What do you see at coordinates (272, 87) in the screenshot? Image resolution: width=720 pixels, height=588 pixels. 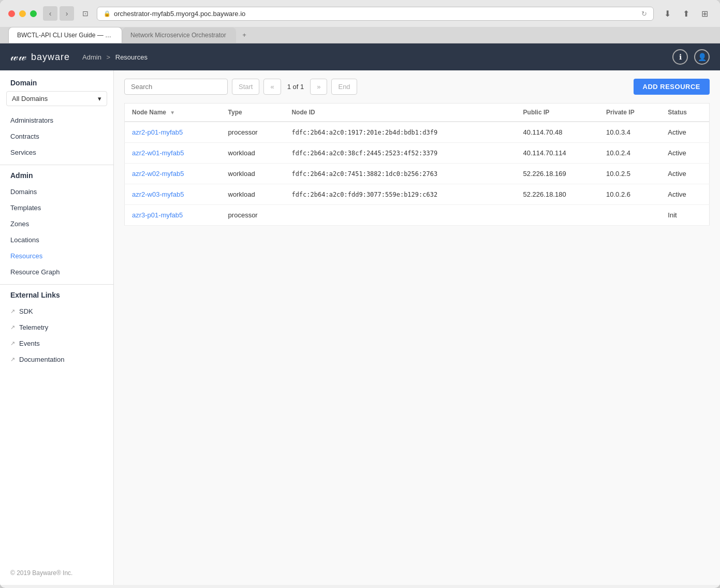 I see `prev-button: «` at bounding box center [272, 87].